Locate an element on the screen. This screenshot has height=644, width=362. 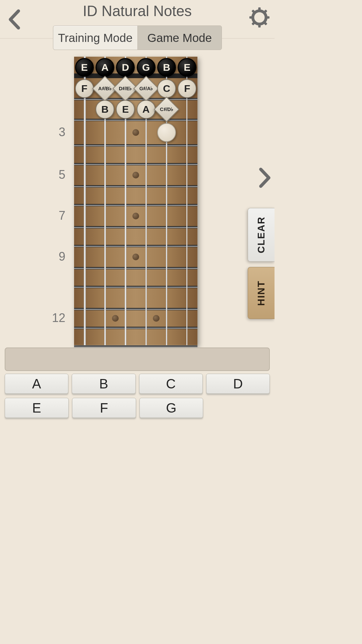
open-string-note: B is located at coordinates (167, 67).